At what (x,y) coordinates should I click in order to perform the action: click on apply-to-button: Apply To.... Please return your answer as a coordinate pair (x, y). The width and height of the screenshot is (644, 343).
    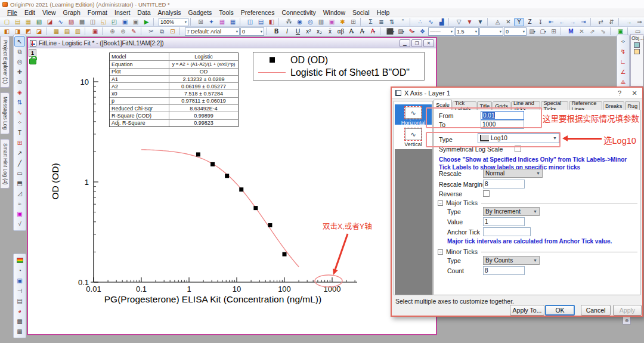
    Looking at the image, I should click on (527, 310).